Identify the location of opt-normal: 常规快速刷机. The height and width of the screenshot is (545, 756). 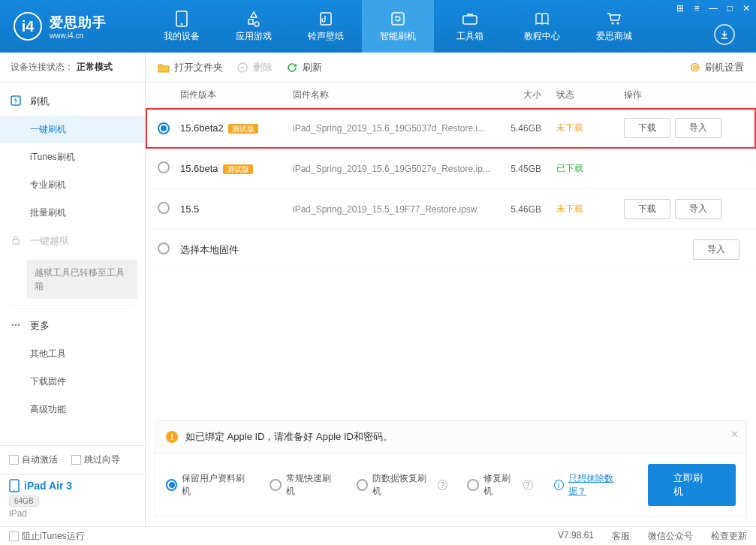
(303, 485).